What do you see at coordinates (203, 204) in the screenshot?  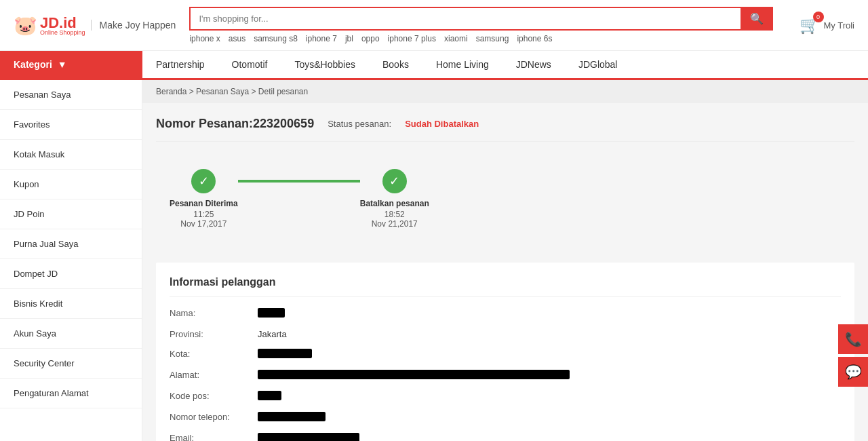 I see `step-label-1: Pesanan Diterima` at bounding box center [203, 204].